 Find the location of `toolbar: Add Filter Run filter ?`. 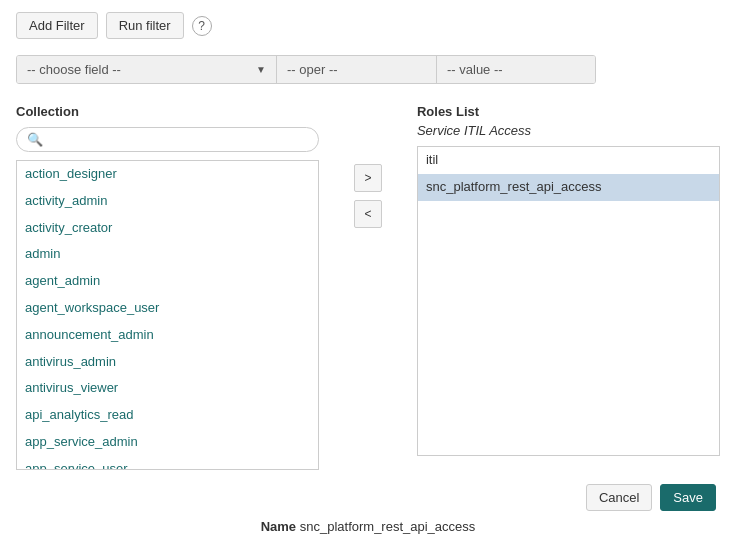

toolbar: Add Filter Run filter ? is located at coordinates (368, 26).